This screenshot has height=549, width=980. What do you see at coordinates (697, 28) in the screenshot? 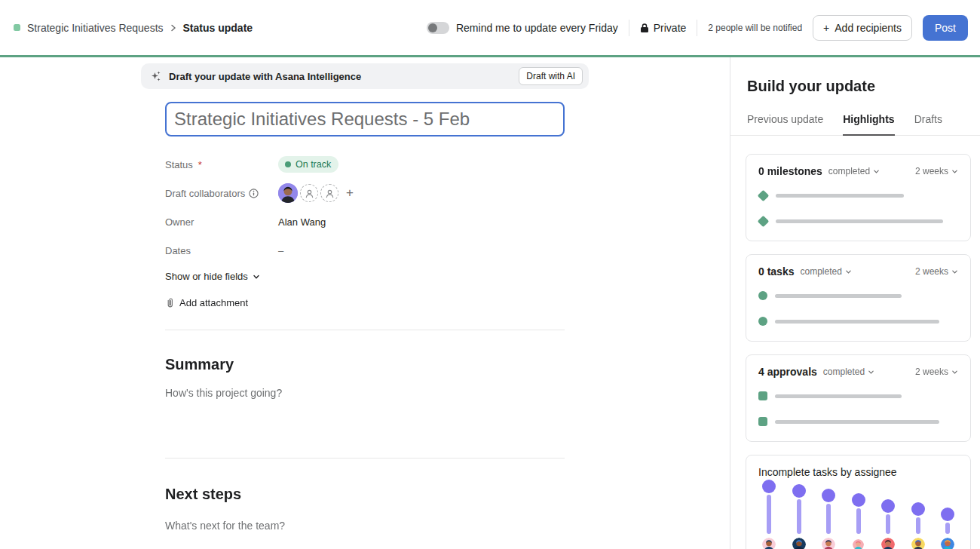
I see `header-controls: Remind me to update every Friday Private…` at bounding box center [697, 28].